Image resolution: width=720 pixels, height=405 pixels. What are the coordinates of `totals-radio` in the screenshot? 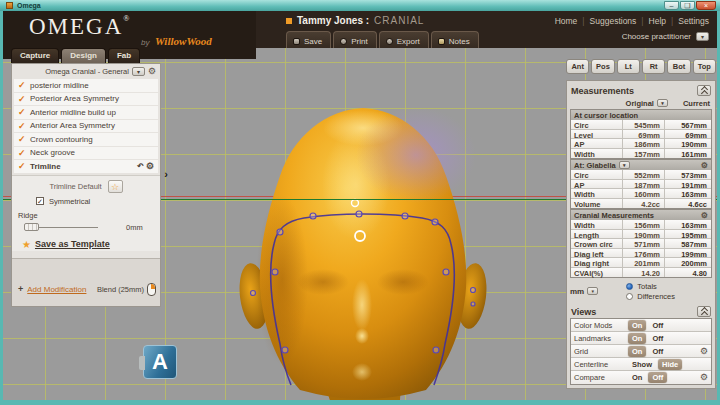 It's located at (630, 286).